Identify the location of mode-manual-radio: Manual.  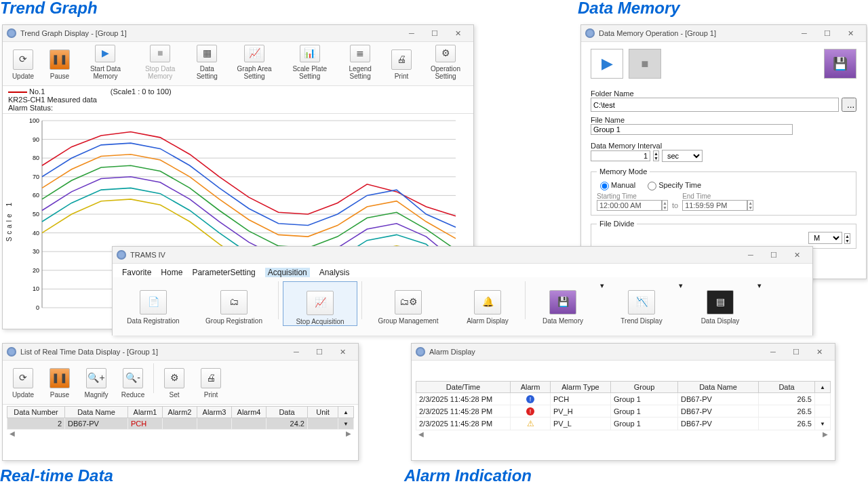
(616, 185).